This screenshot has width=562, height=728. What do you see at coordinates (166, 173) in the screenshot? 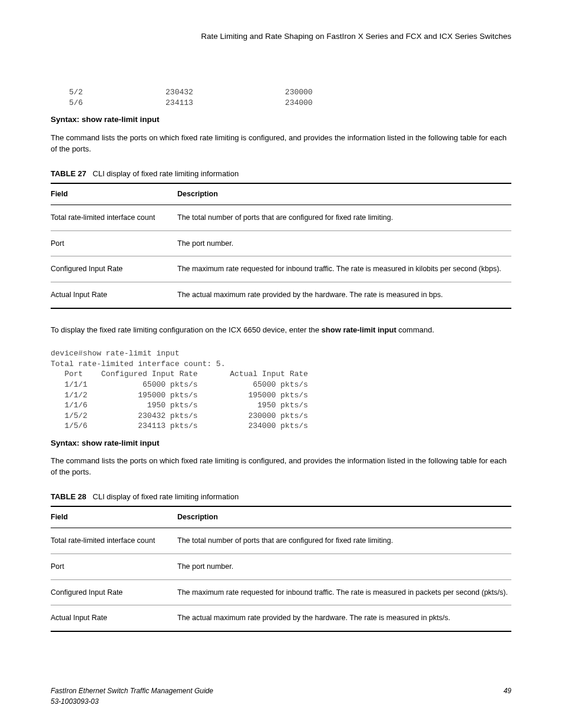
I see `table-27-caption-text: CLI display of fixed rate limiting infor…` at bounding box center [166, 173].